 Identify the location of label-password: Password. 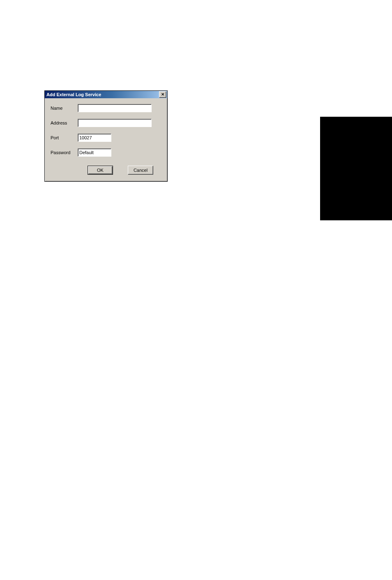
(64, 153).